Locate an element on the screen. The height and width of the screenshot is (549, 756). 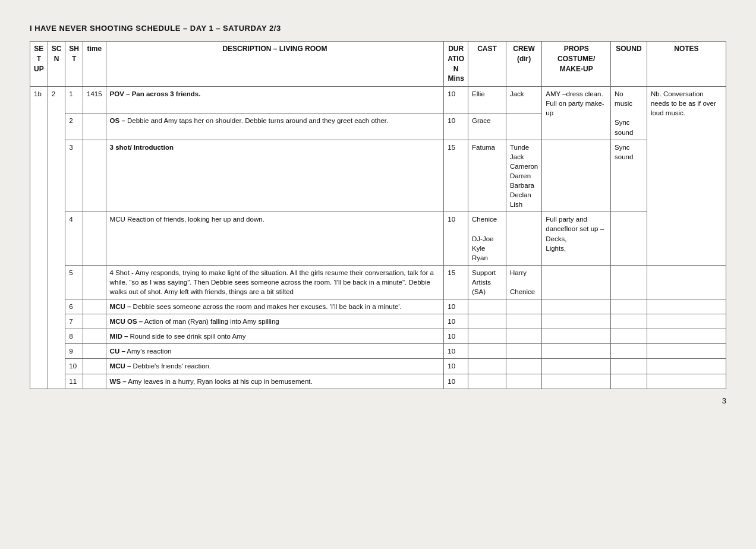
header-props: PROPS COSTUME/ MAKE-UP is located at coordinates (577, 64).